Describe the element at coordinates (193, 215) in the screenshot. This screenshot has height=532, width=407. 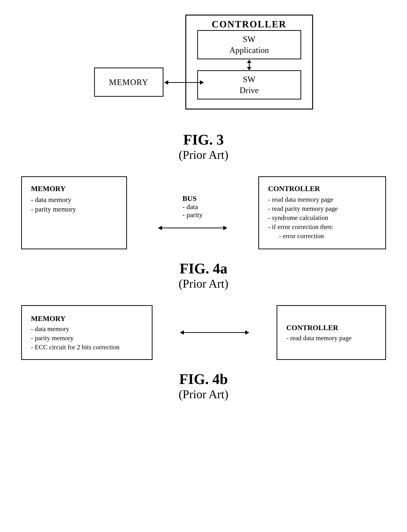
I see `fig4a-bus-item-1: - parity` at that location.